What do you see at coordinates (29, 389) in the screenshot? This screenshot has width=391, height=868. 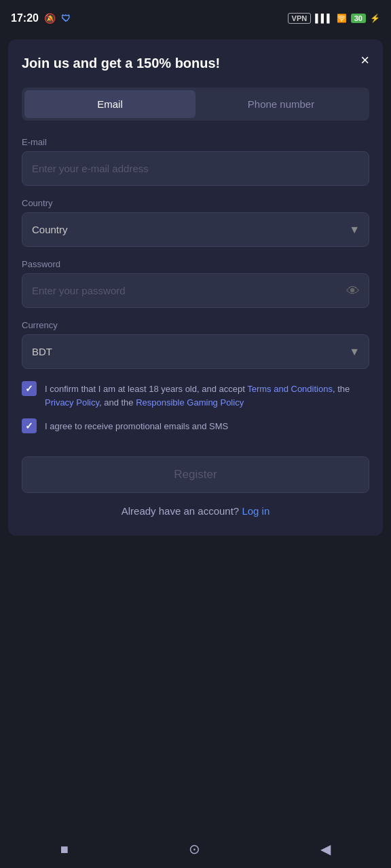 I see `terms-checkbox` at bounding box center [29, 389].